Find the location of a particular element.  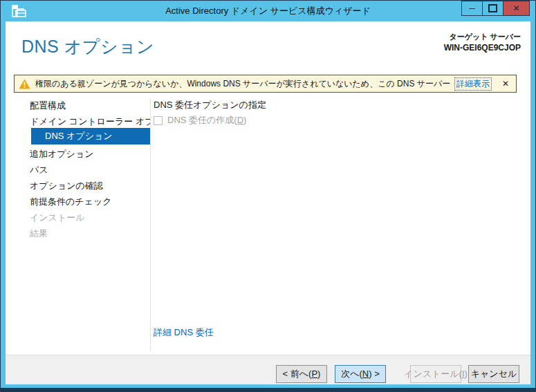

sidebar-item-prerequisites-check: 前提条件のチェック is located at coordinates (82, 202).